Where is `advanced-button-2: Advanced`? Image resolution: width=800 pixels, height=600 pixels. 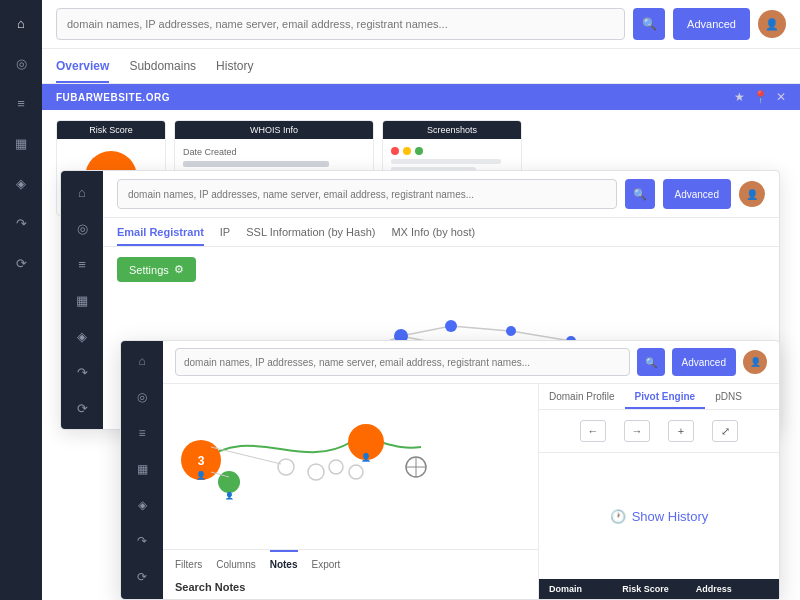 advanced-button-2: Advanced is located at coordinates (697, 194).